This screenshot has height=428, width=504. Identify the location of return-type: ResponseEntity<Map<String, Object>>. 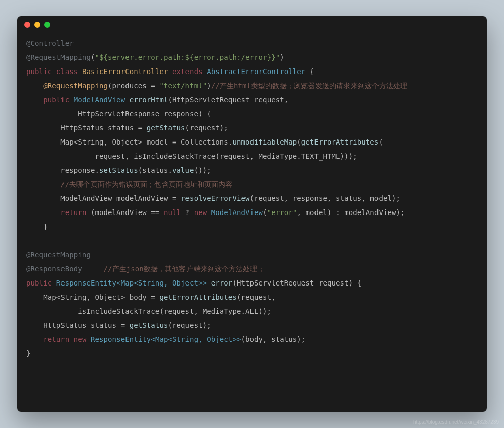
(134, 283).